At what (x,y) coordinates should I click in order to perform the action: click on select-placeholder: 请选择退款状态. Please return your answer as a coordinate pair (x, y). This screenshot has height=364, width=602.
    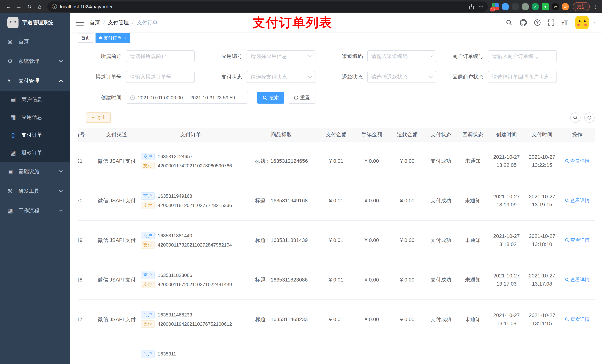
    Looking at the image, I should click on (399, 77).